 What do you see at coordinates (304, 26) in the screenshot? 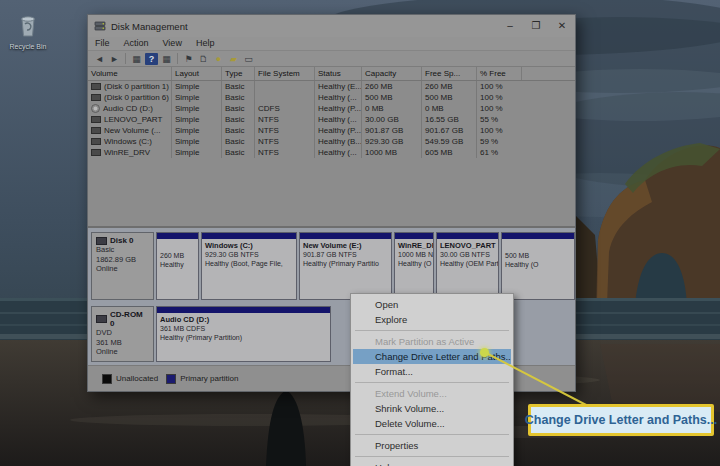
I see `window-title: Disk Management` at bounding box center [304, 26].